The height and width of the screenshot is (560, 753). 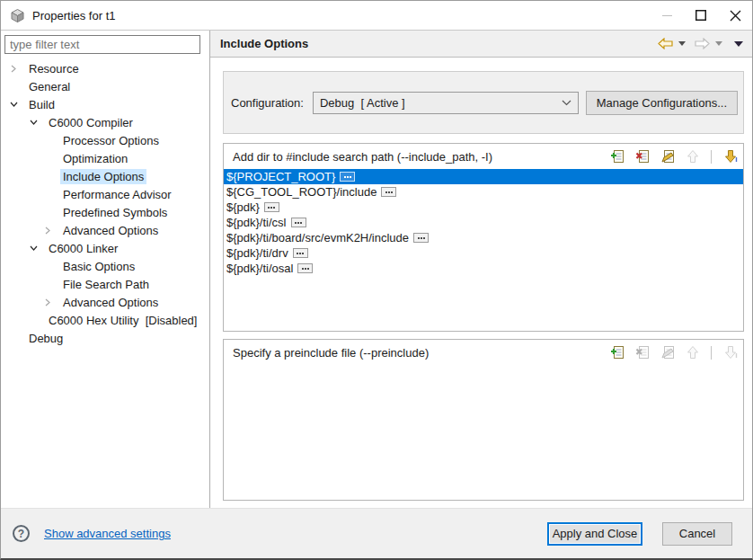 I want to click on cancel-button: Cancel, so click(x=697, y=534).